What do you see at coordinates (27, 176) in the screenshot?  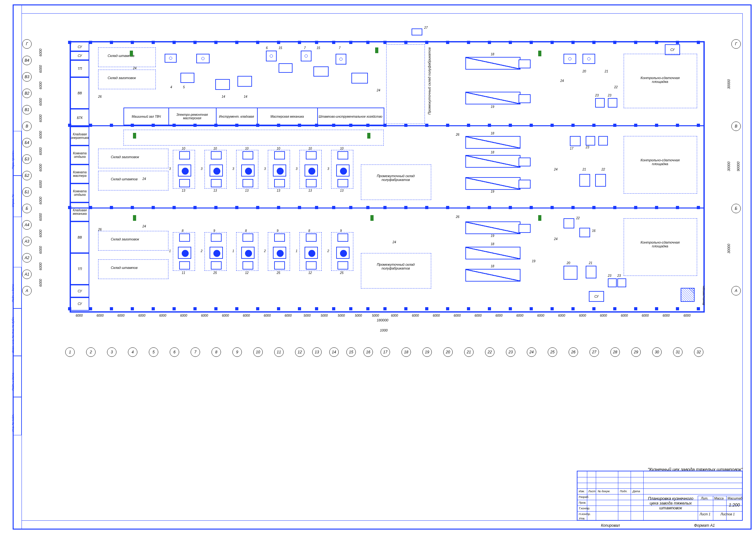 I see `grid-row-b2: Б2` at bounding box center [27, 176].